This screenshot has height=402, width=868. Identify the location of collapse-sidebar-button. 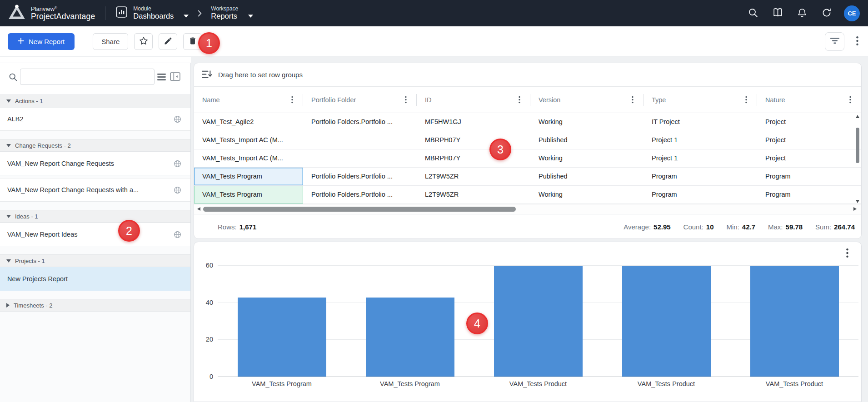
(175, 77).